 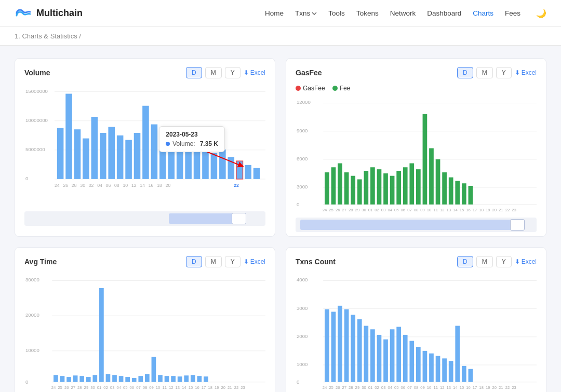 What do you see at coordinates (83, 185) in the screenshot?
I see `svg-text: 30` at bounding box center [83, 185].